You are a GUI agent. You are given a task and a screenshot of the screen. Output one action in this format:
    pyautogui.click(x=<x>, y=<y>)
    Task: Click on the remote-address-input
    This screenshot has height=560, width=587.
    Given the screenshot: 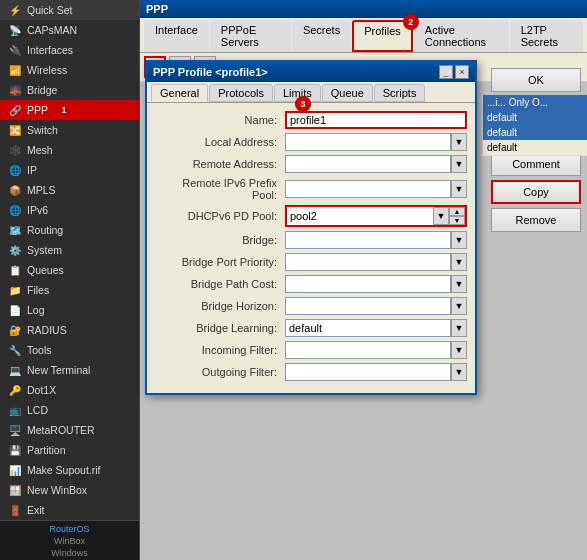 What is the action you would take?
    pyautogui.click(x=368, y=164)
    